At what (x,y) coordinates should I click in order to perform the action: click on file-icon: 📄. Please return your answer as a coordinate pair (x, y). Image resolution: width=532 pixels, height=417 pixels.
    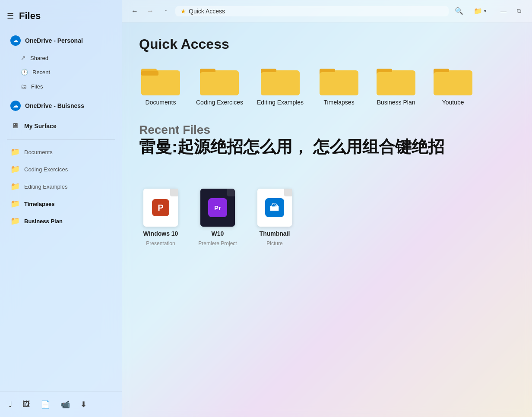
    Looking at the image, I should click on (45, 404).